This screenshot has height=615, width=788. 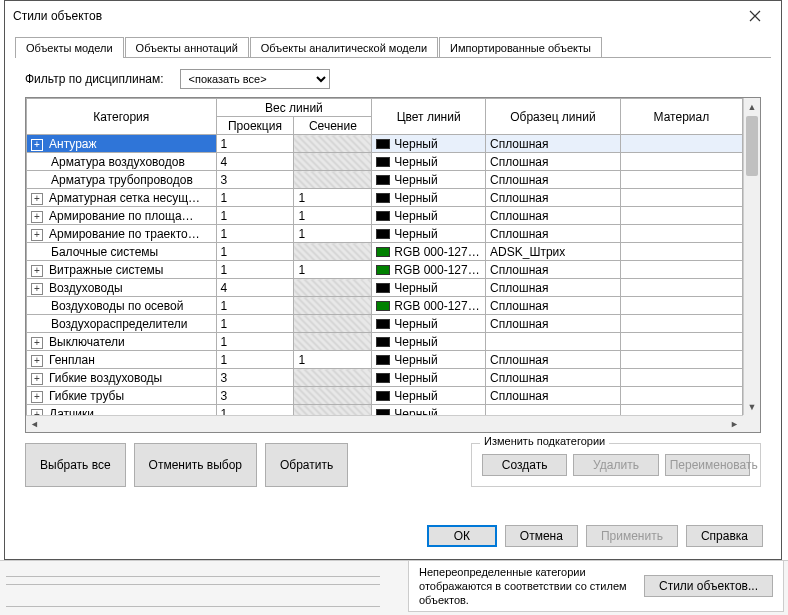 I want to click on cell-category: +Генплан, so click(x=122, y=360).